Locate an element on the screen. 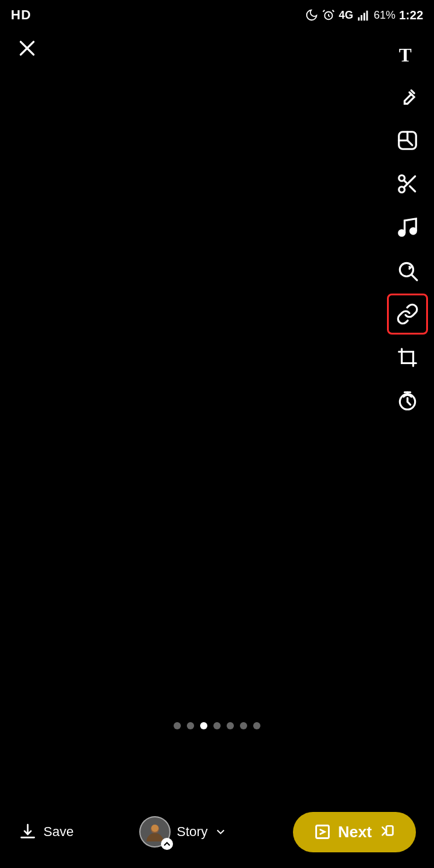 The image size is (434, 868). timer-icon is located at coordinates (407, 401).